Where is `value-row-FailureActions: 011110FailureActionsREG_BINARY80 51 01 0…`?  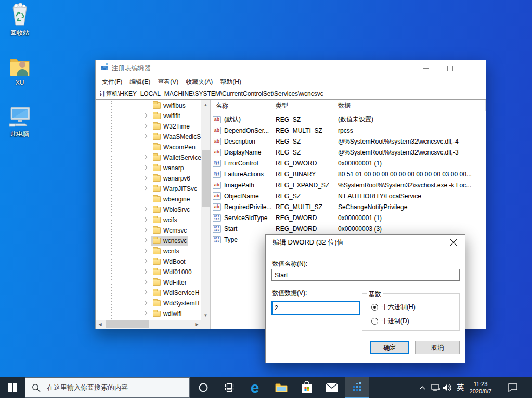
value-row-FailureActions: 011110FailureActionsREG_BINARY80 51 01 0… is located at coordinates (348, 174).